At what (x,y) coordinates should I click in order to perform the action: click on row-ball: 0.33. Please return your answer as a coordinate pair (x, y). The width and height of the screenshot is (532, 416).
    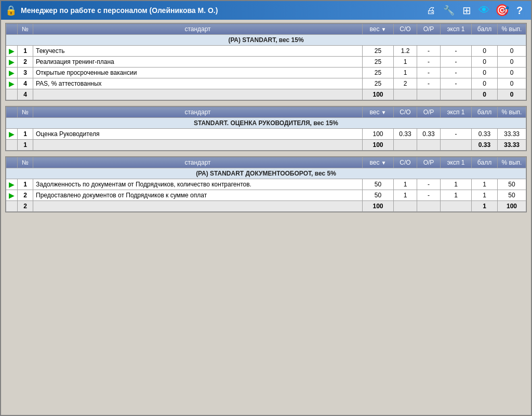
    Looking at the image, I should click on (485, 134).